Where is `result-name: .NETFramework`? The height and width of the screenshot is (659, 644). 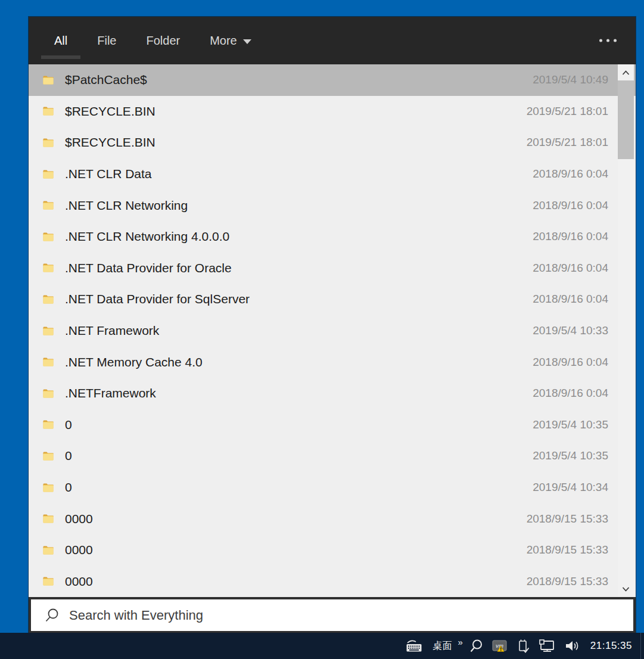
result-name: .NETFramework is located at coordinates (293, 393).